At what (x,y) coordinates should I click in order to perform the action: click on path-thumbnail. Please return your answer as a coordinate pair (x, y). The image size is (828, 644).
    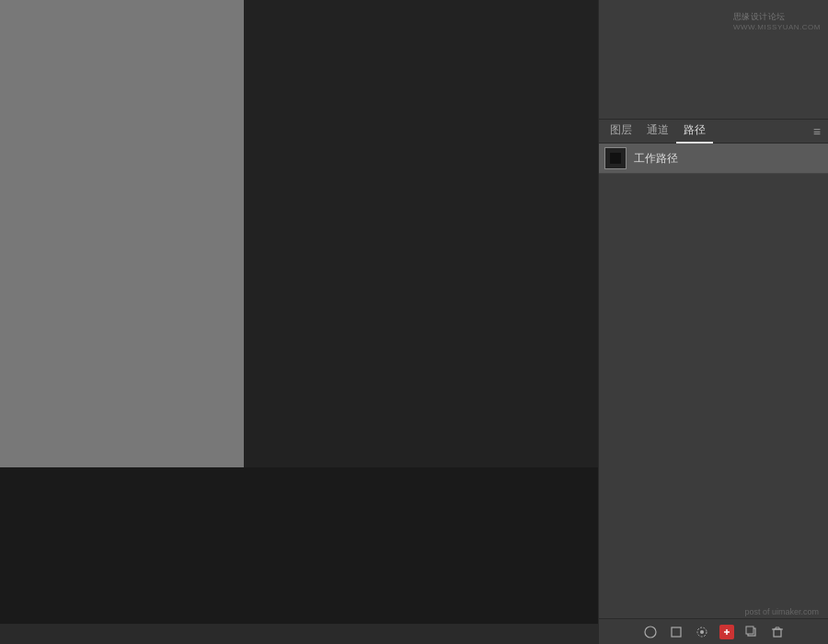
    Looking at the image, I should click on (615, 158).